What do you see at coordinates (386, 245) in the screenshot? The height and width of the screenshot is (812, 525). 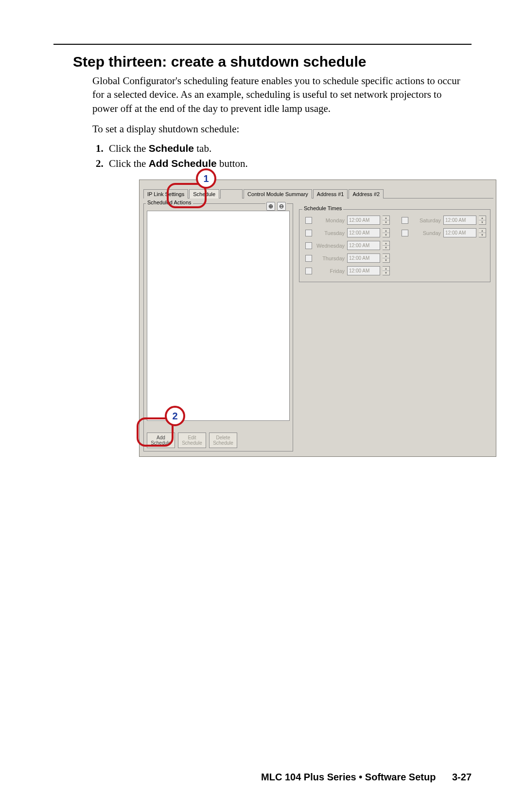 I see `spinner-wednesday: ▲▼` at bounding box center [386, 245].